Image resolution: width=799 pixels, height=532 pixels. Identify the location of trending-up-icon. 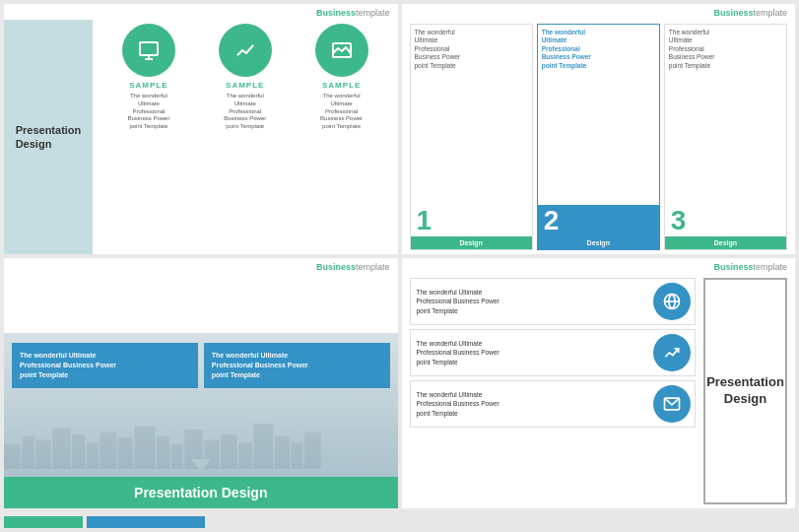
(672, 353).